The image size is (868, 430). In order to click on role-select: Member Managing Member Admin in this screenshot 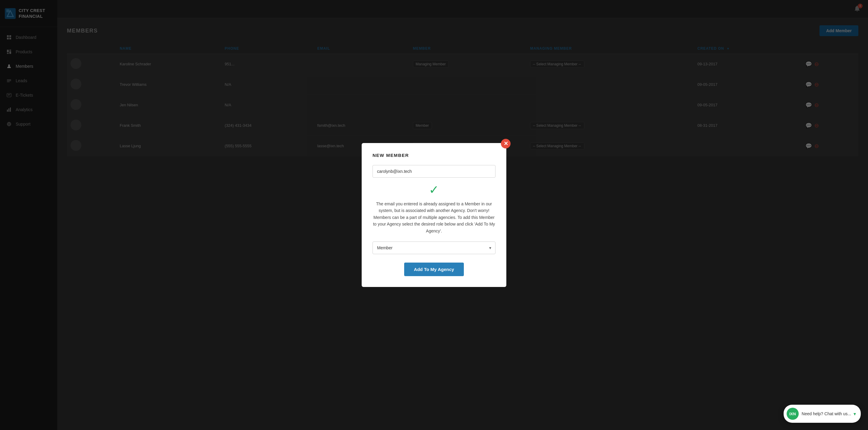, I will do `click(434, 248)`.